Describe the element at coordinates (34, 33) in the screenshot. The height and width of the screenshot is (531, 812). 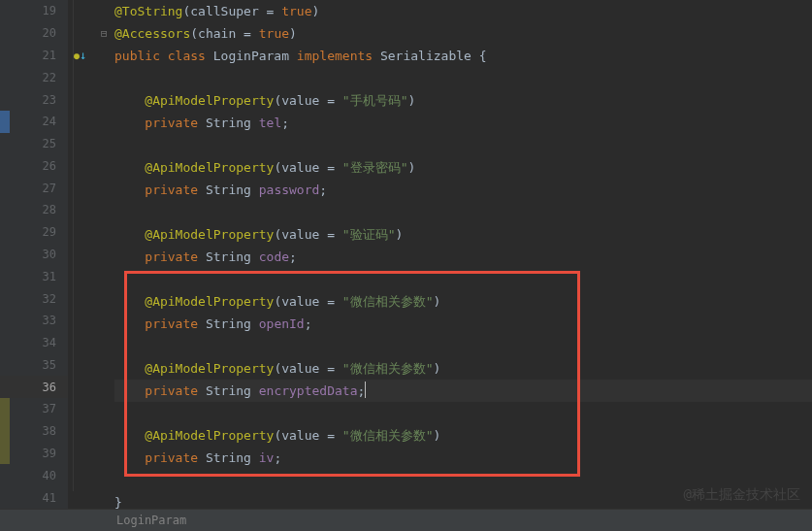
I see `line-number: 20` at that location.